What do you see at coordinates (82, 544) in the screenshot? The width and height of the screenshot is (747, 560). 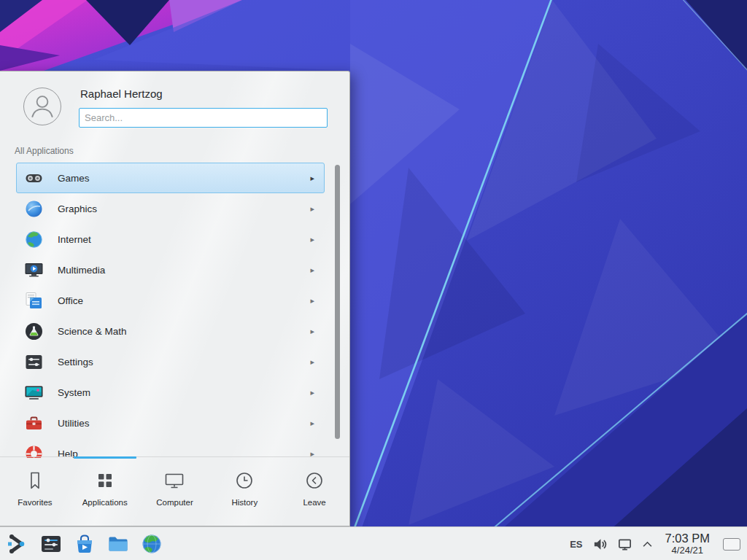 I see `taskbar-app-icons` at bounding box center [82, 544].